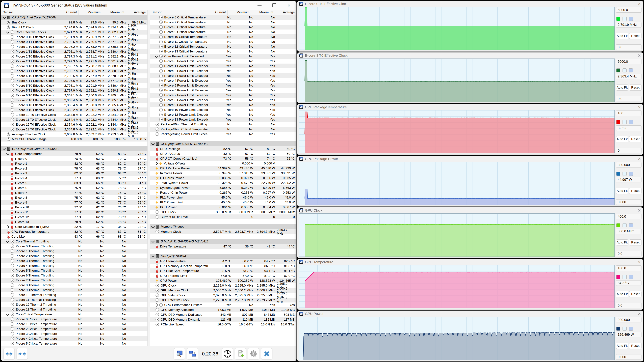 This screenshot has height=362, width=644. I want to click on column-header-average: Average, so click(136, 12).